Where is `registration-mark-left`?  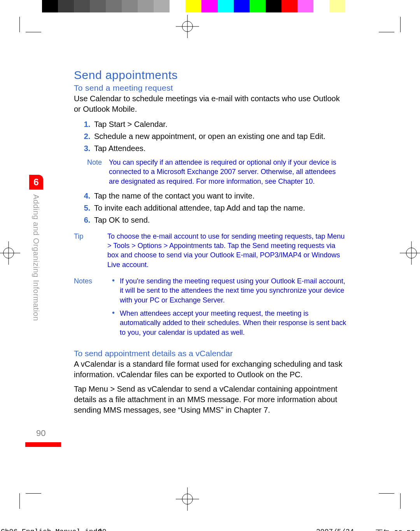
registration-mark-left is located at coordinates (10, 253).